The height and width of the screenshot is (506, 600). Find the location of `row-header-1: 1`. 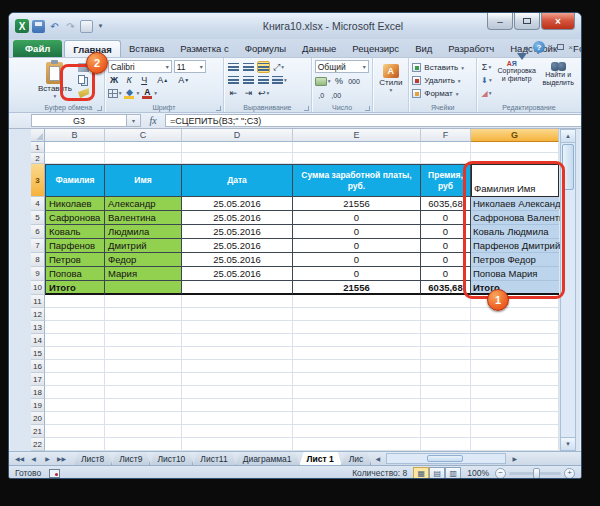

row-header-1: 1 is located at coordinates (38, 148).